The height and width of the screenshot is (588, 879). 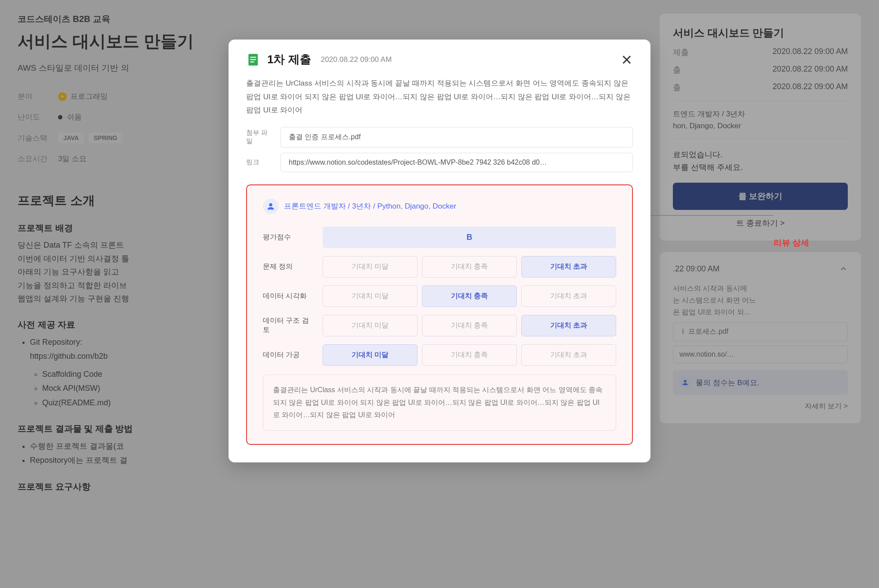 What do you see at coordinates (259, 137) in the screenshot?
I see `attach-label: 첨부 파일` at bounding box center [259, 137].